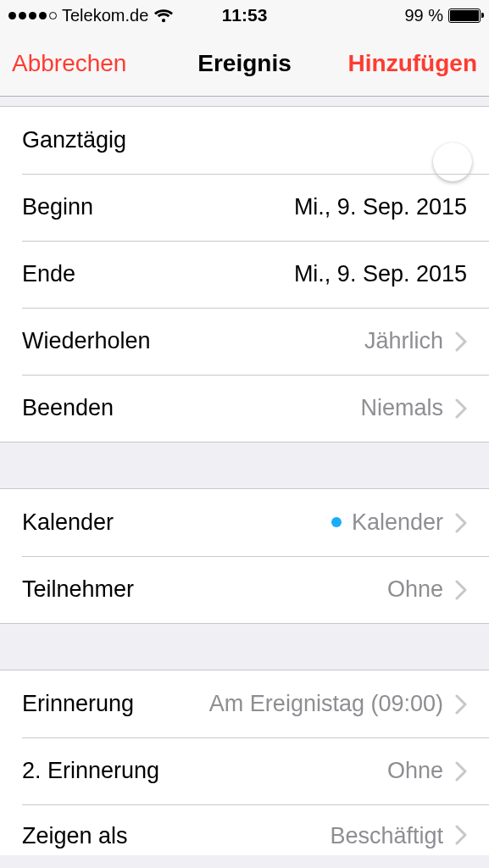 The width and height of the screenshot is (489, 868). I want to click on clock: 11:53, so click(245, 15).